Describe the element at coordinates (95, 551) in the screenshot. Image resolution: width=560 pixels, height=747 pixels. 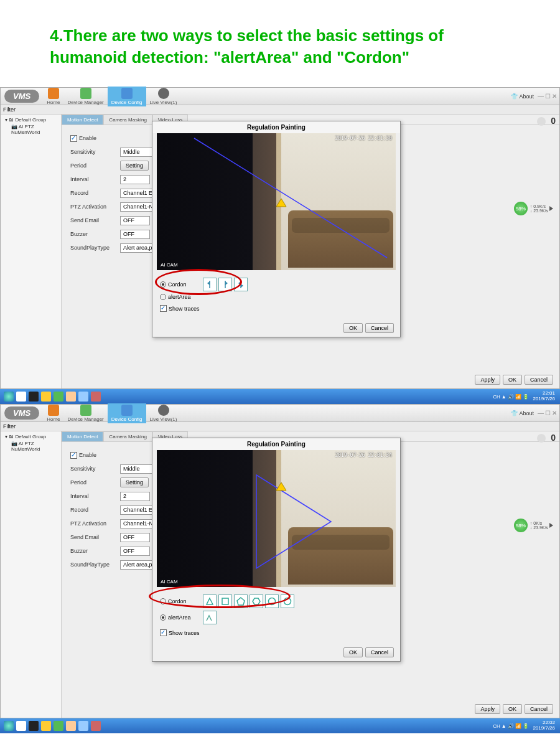
I see `buzzer-label: Buzzer` at that location.